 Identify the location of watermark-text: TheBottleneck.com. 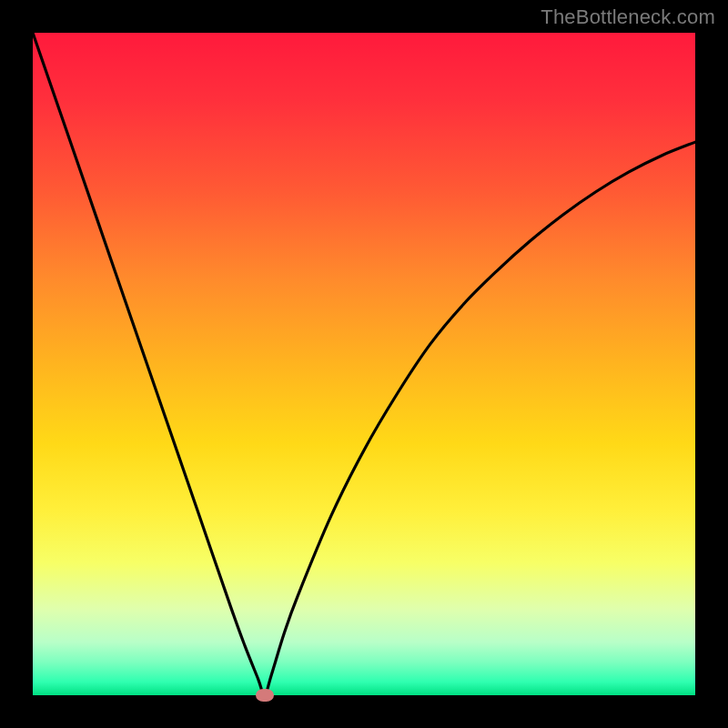
(628, 17).